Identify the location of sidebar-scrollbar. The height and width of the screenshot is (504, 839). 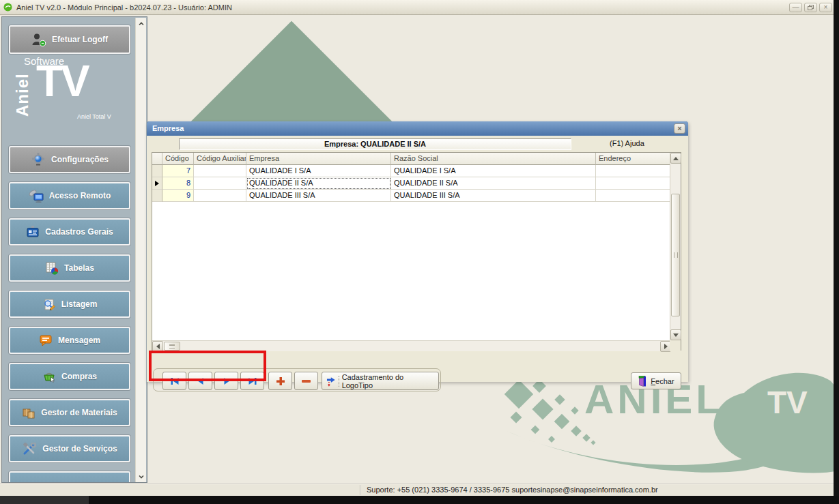
(141, 250).